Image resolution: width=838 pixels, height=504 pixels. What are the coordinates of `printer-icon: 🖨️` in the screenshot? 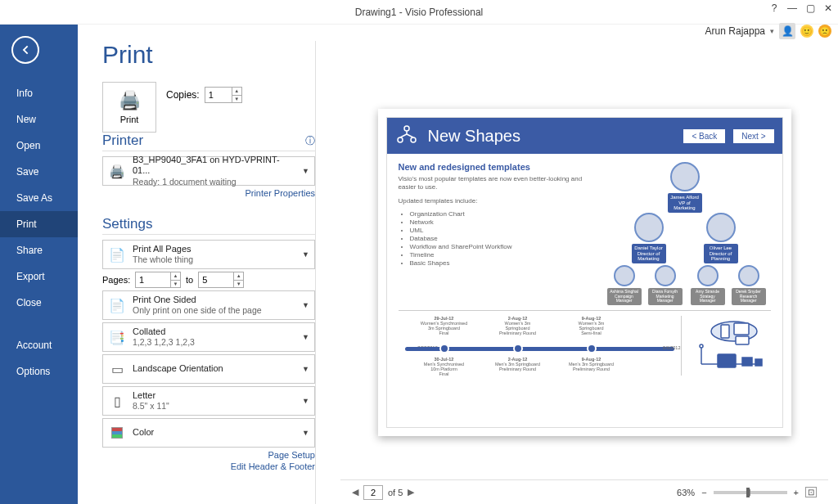 It's located at (129, 101).